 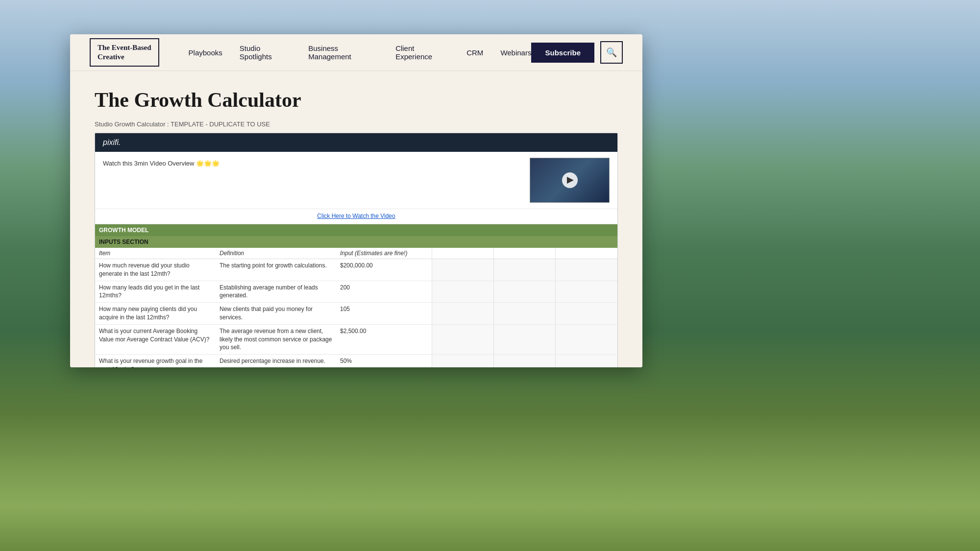 I want to click on col-input-header: Input (Estimates are fine!), so click(x=384, y=254).